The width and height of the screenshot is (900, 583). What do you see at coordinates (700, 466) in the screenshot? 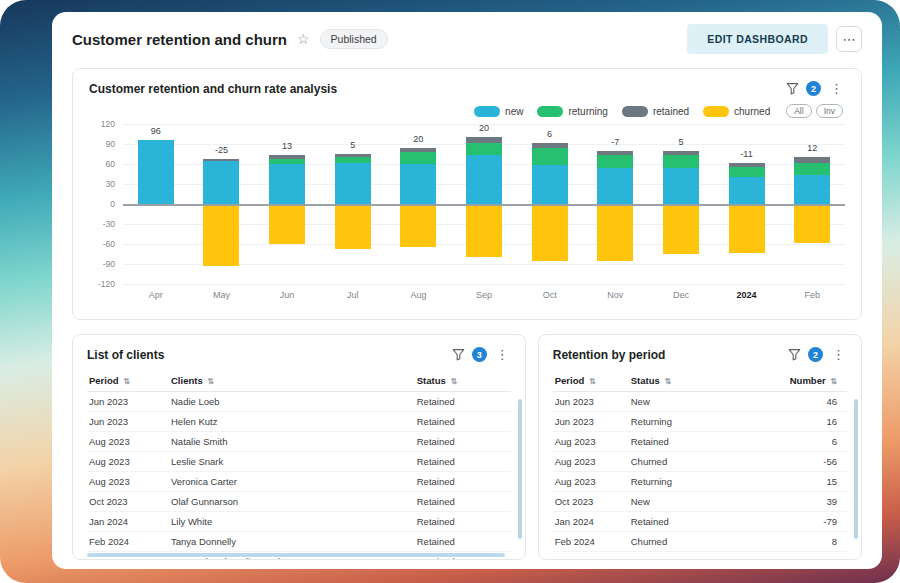
I see `retention-table: Period ⇅Status ⇅Number ⇅ Jun 2023New46Ju…` at bounding box center [700, 466].